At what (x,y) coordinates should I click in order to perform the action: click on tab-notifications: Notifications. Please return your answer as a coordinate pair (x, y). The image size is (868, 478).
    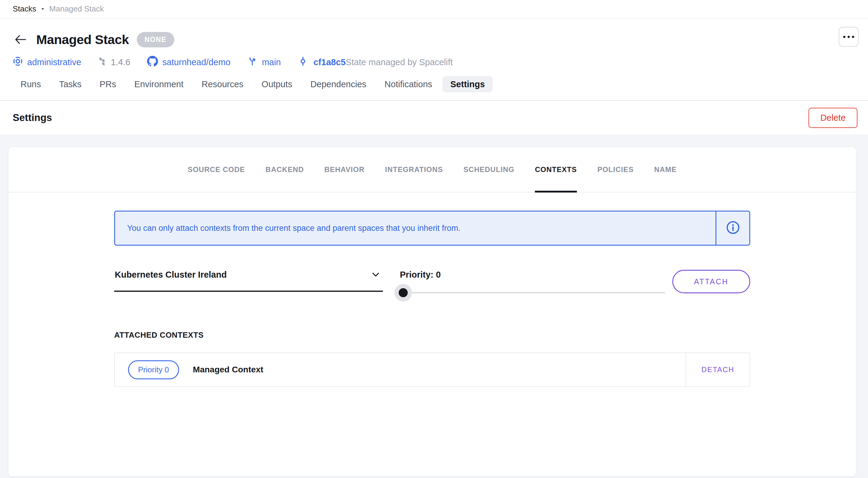
    Looking at the image, I should click on (408, 84).